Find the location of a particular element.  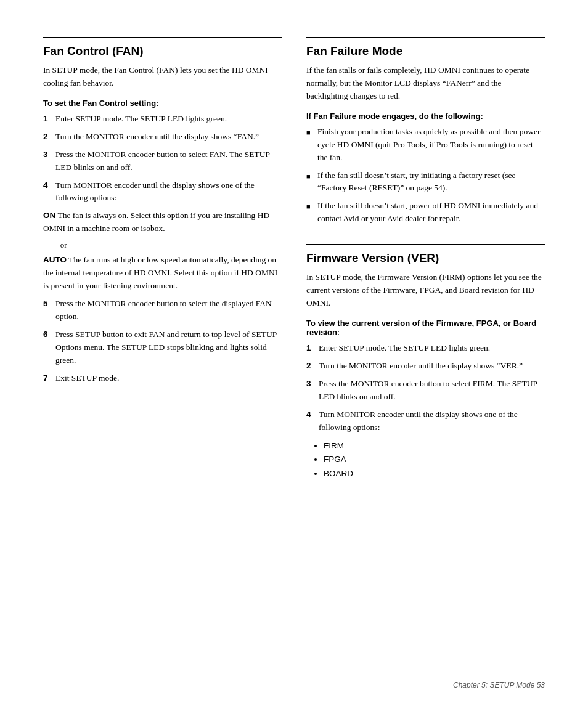

fan-failure-intro: If the fan stalls or fails completely, H… is located at coordinates (425, 84).